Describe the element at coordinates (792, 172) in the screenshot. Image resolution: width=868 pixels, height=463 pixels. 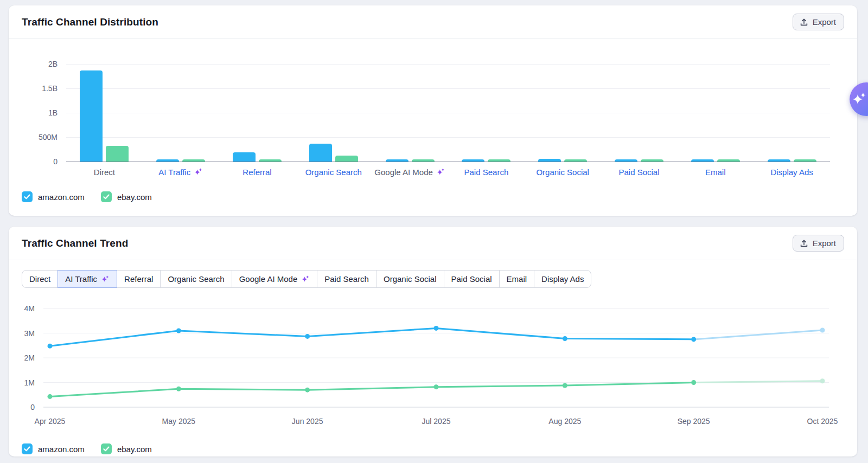
I see `x-axis-label: Display Ads` at that location.